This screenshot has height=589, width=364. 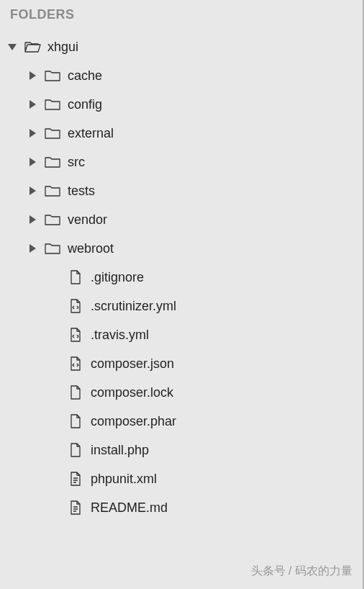 What do you see at coordinates (185, 191) in the screenshot?
I see `tree-folder: tests` at bounding box center [185, 191].